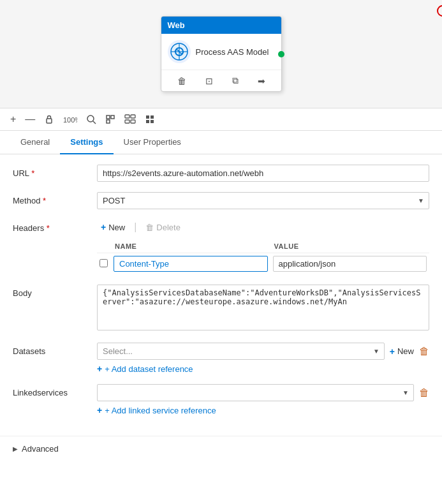  Describe the element at coordinates (221, 200) in the screenshot. I see `method-row: Method * POST GET PUT DELETE ▼` at that location.